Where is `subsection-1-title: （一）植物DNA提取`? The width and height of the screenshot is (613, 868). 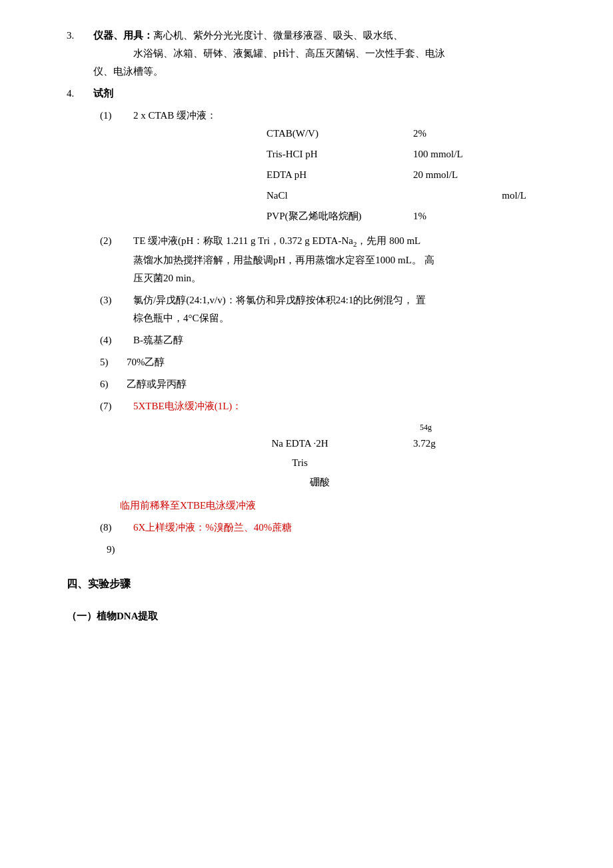 subsection-1-title: （一）植物DNA提取 is located at coordinates (313, 616).